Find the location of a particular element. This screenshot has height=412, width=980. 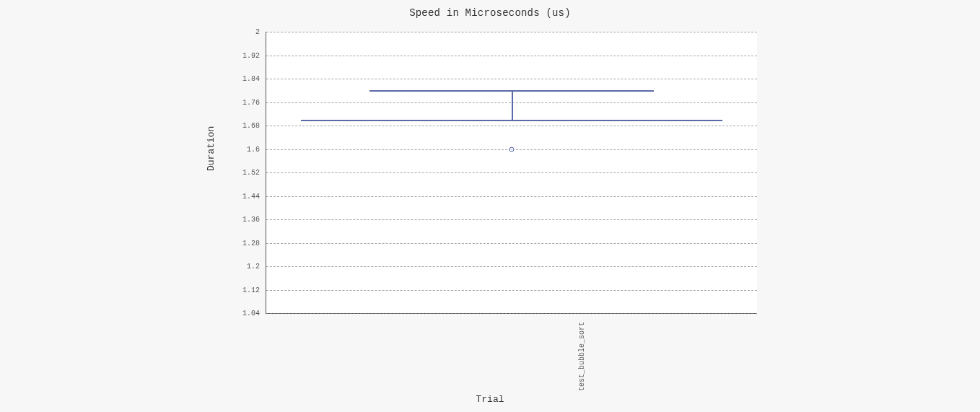

y-tick-label: 1.92 is located at coordinates (245, 55).